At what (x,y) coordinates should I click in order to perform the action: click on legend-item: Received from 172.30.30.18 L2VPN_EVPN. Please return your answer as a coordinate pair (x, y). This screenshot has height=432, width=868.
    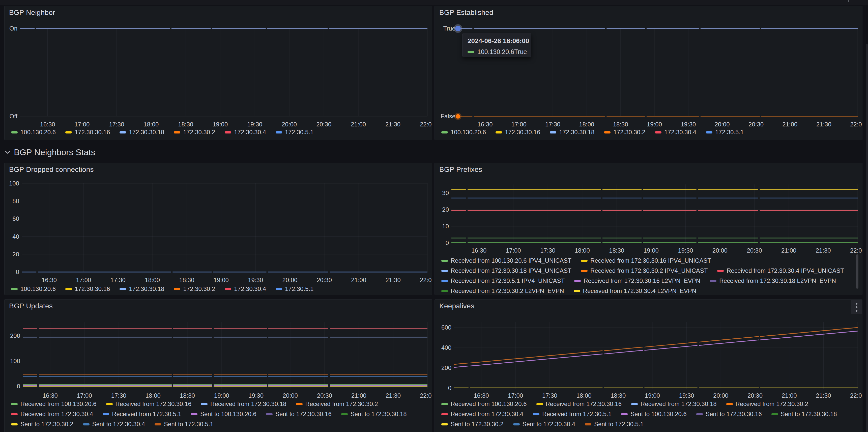
    Looking at the image, I should click on (773, 281).